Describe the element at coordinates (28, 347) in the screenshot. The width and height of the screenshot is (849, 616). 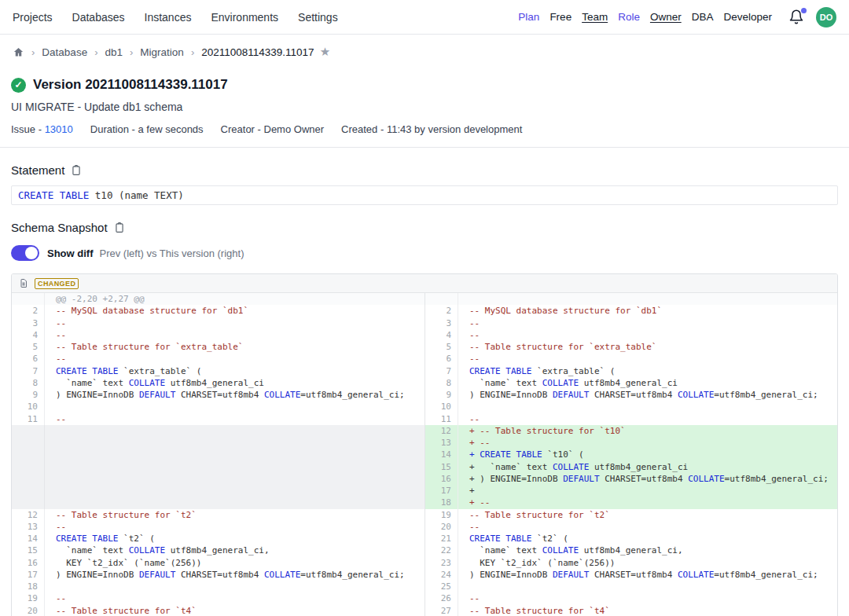
I see `line-number: 5` at that location.